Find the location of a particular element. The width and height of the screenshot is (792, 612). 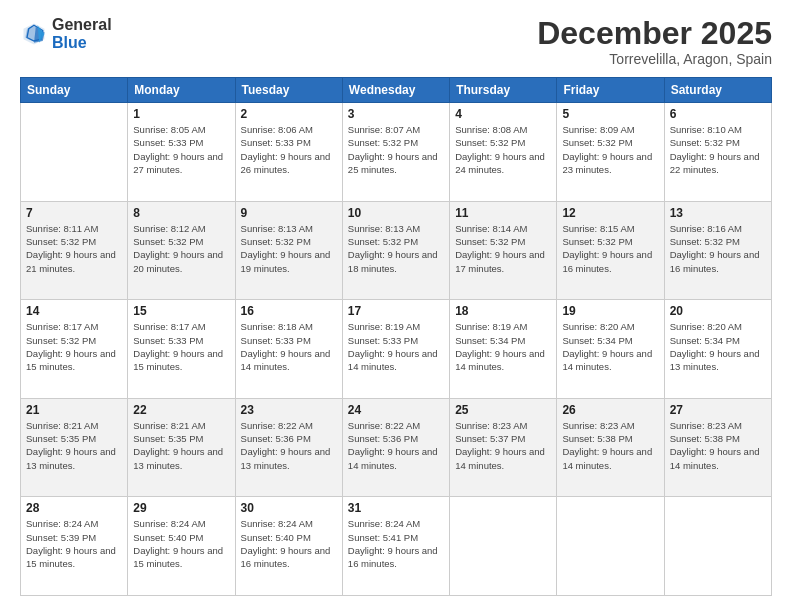

day-number: 9 is located at coordinates (289, 213).